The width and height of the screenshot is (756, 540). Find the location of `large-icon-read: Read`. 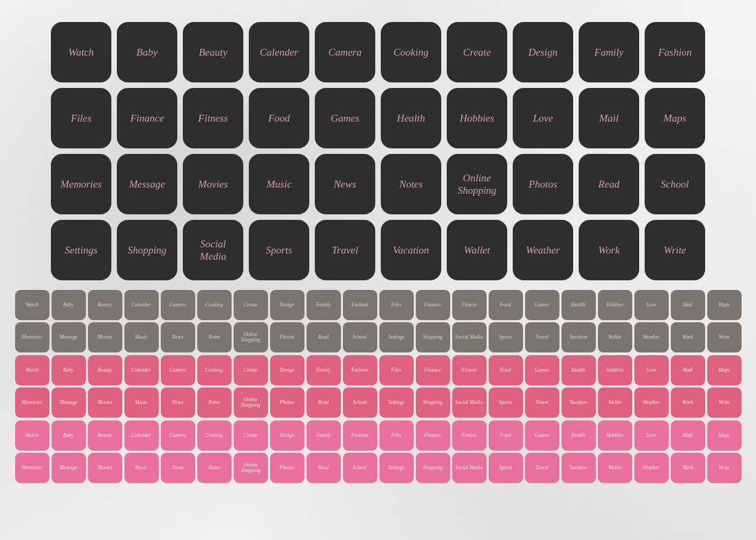

large-icon-read: Read is located at coordinates (609, 184).